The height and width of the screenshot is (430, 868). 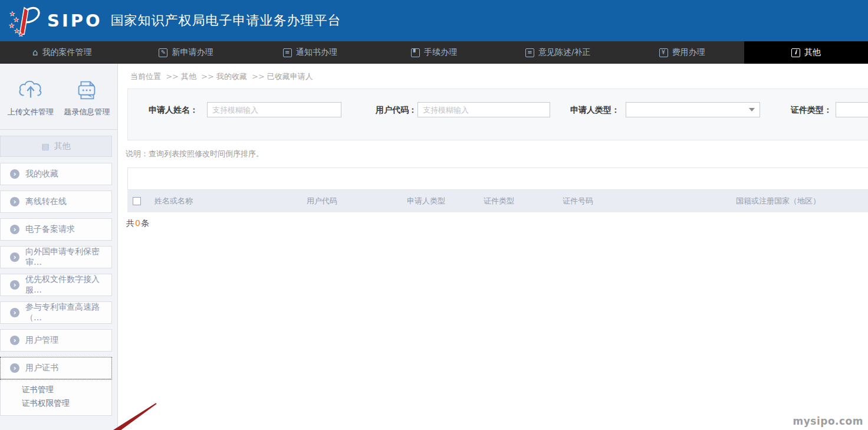 What do you see at coordinates (523, 201) in the screenshot?
I see `column-header-certificate-type: 证件类型` at bounding box center [523, 201].